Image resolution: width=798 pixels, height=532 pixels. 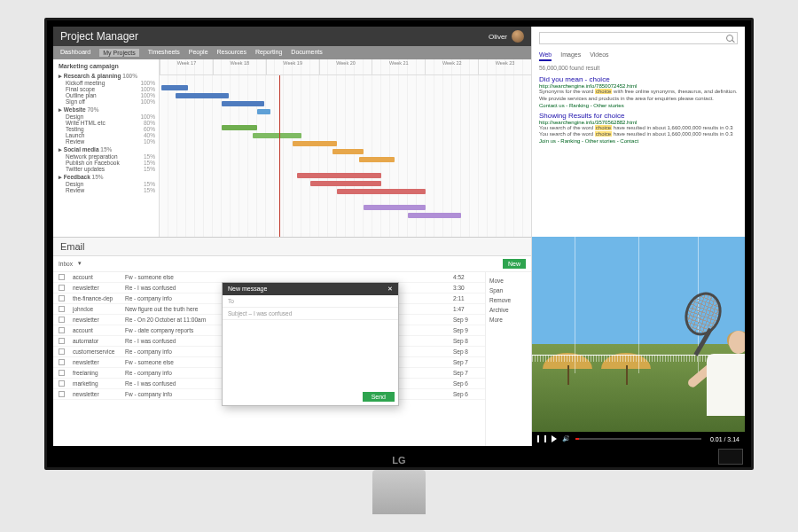 What do you see at coordinates (106, 184) in the screenshot?
I see `task-row: Design15%` at bounding box center [106, 184].